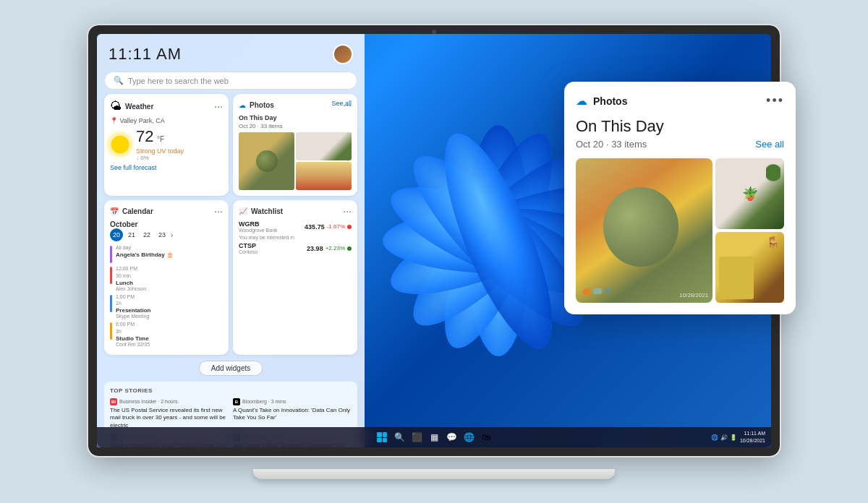  What do you see at coordinates (329, 249) in the screenshot?
I see `stock-price-block-ctsp: 23.98 +2.23%` at bounding box center [329, 249].